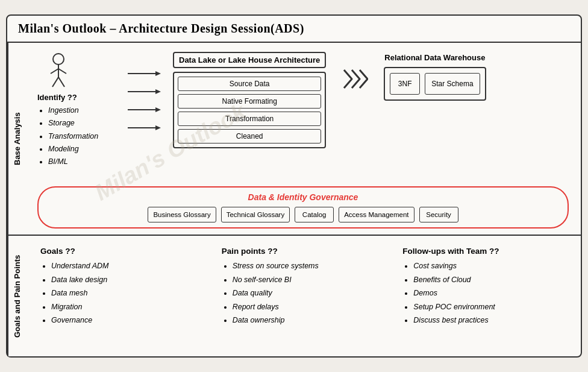 This screenshot has height=372, width=588. Describe the element at coordinates (122, 251) in the screenshot. I see `goals-title: Goals ??` at that location.